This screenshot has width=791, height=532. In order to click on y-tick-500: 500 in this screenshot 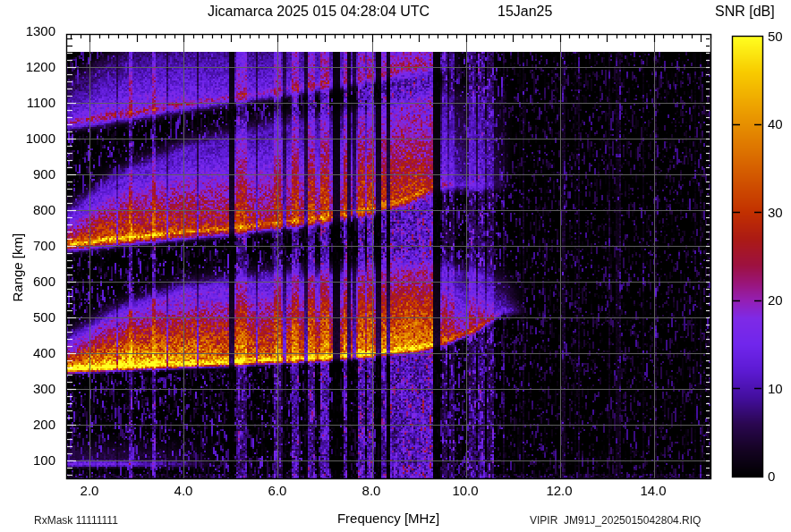, I will do `click(29, 317)`.